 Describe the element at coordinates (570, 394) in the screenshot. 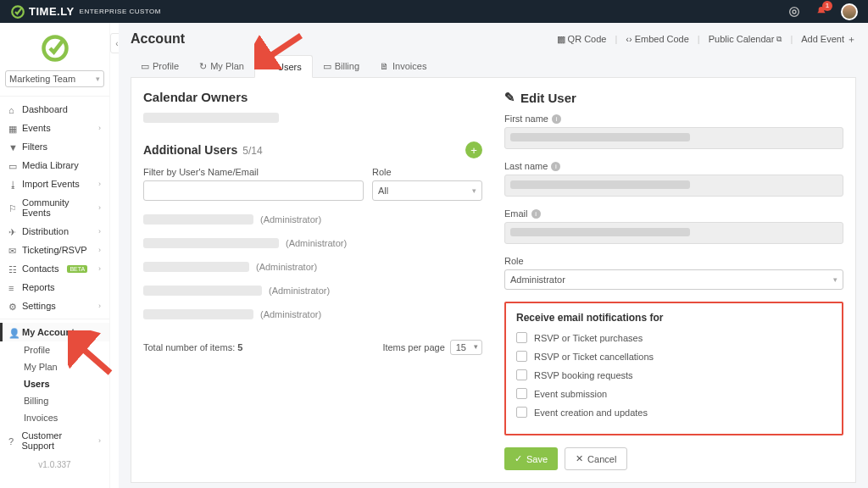

I see `checkbox-label: Event submission` at that location.